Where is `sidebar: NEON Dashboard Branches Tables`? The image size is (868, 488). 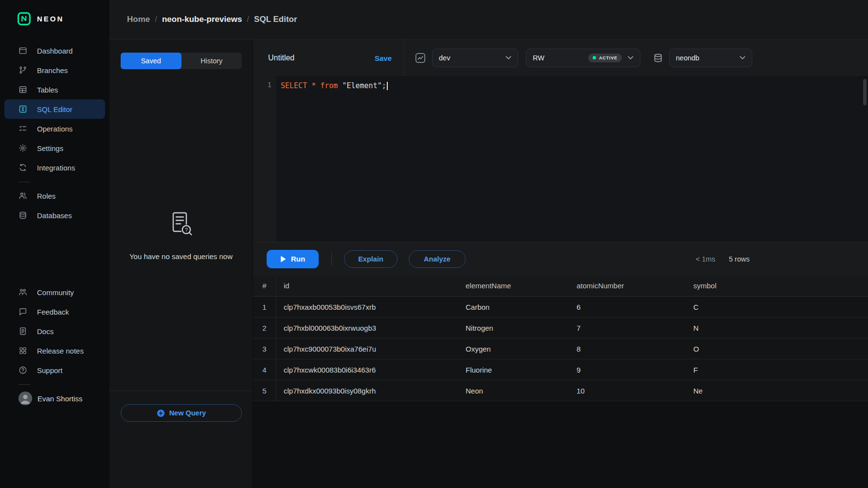 sidebar: NEON Dashboard Branches Tables is located at coordinates (54, 244).